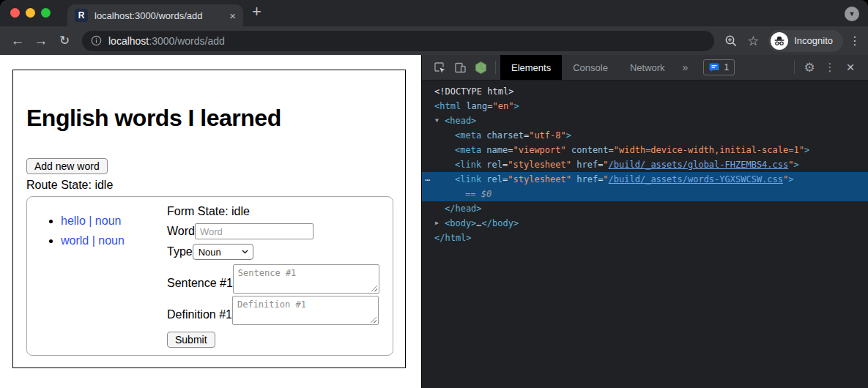  What do you see at coordinates (468, 165) in the screenshot?
I see `code-token: <link` at bounding box center [468, 165].